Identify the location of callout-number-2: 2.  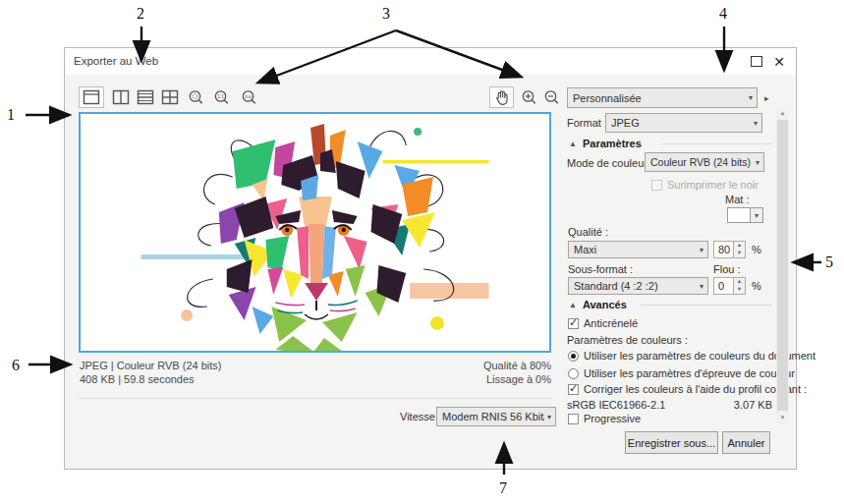
(141, 14).